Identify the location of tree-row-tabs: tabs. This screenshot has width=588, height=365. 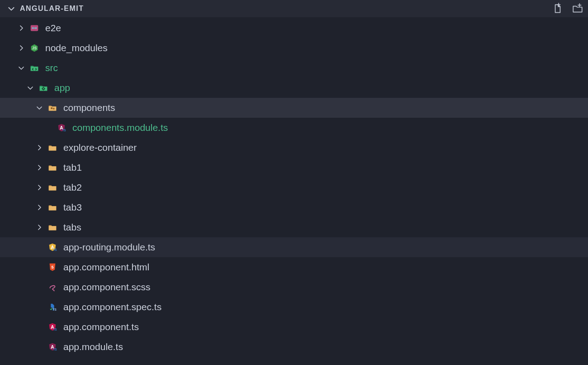
(294, 227).